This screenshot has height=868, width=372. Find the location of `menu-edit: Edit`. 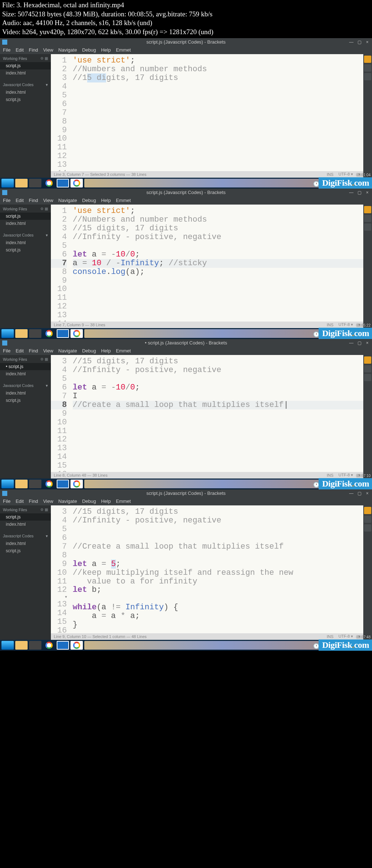

menu-edit: Edit is located at coordinates (20, 50).